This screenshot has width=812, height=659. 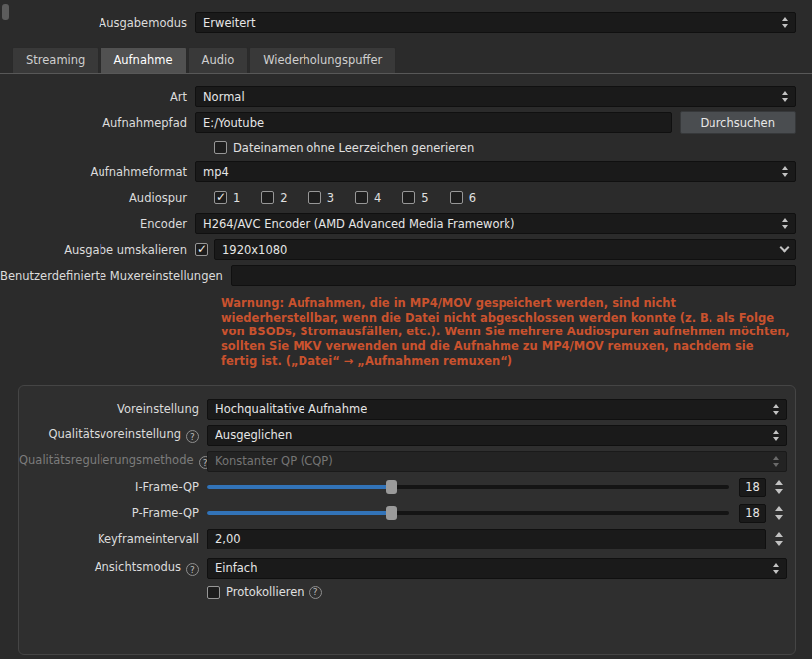 What do you see at coordinates (283, 198) in the screenshot?
I see `audio-track-2-label: 2` at bounding box center [283, 198].